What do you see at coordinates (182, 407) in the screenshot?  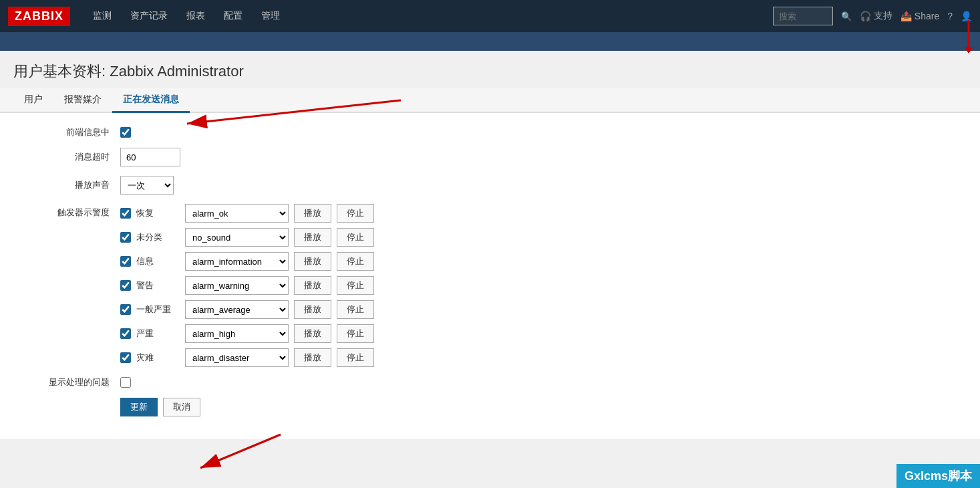 I see `cancel-button: 取消` at bounding box center [182, 407].